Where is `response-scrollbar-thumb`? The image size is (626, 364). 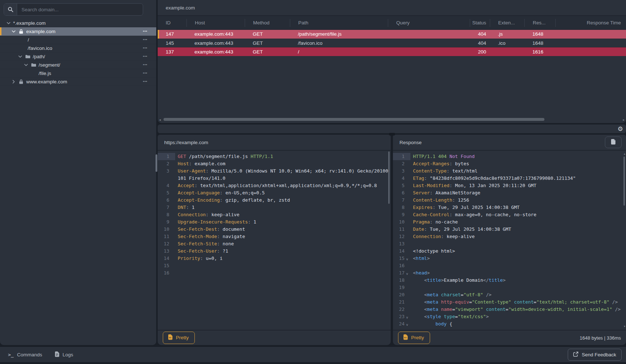 response-scrollbar-thumb is located at coordinates (624, 181).